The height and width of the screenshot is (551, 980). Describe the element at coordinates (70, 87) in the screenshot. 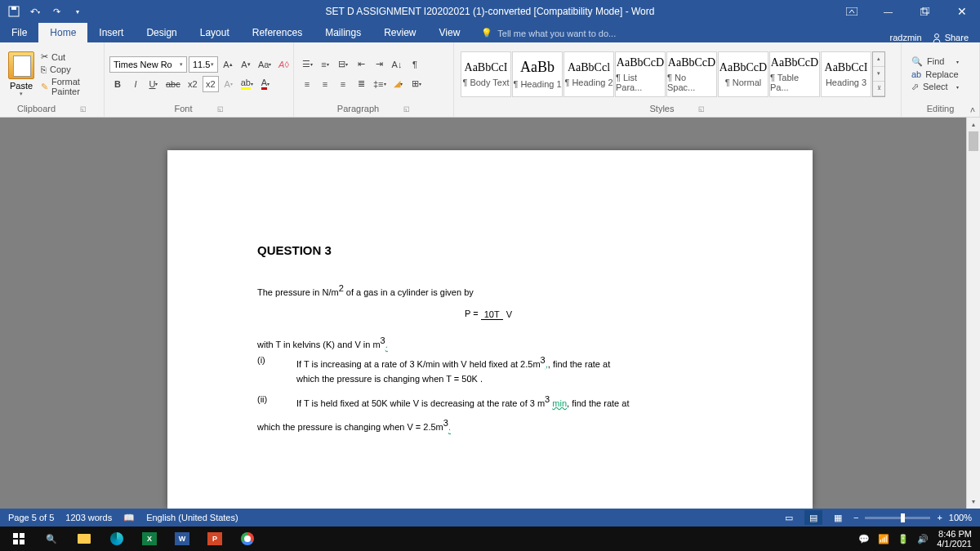

I see `format-painter-button: ✎Format Painter` at that location.